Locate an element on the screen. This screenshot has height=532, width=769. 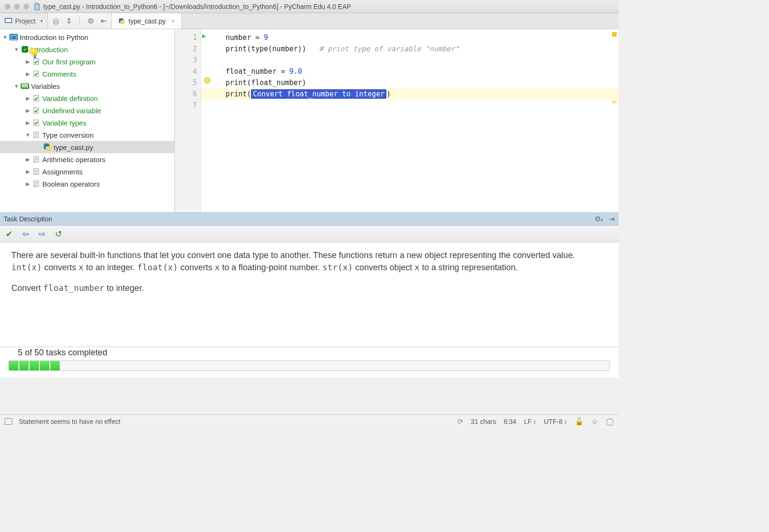
project-tool-window-button: Project ▾ is located at coordinates (24, 21).